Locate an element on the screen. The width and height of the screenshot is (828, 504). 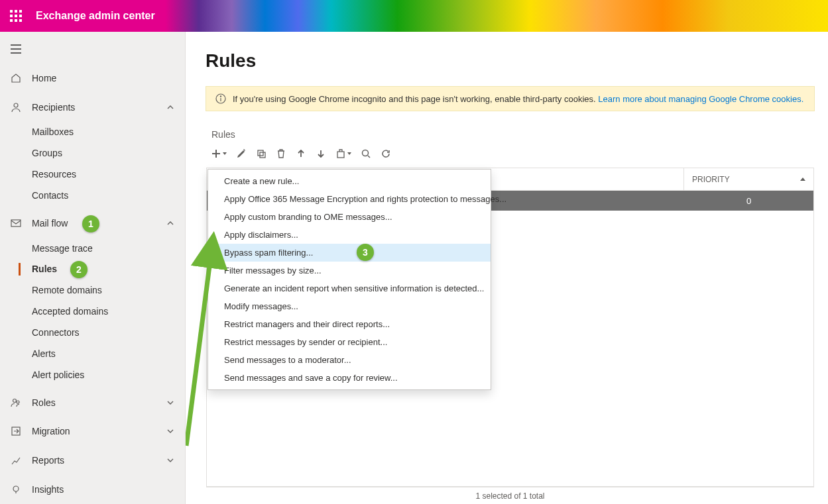
sidebar-sub-groups: Groups is located at coordinates (93, 153).